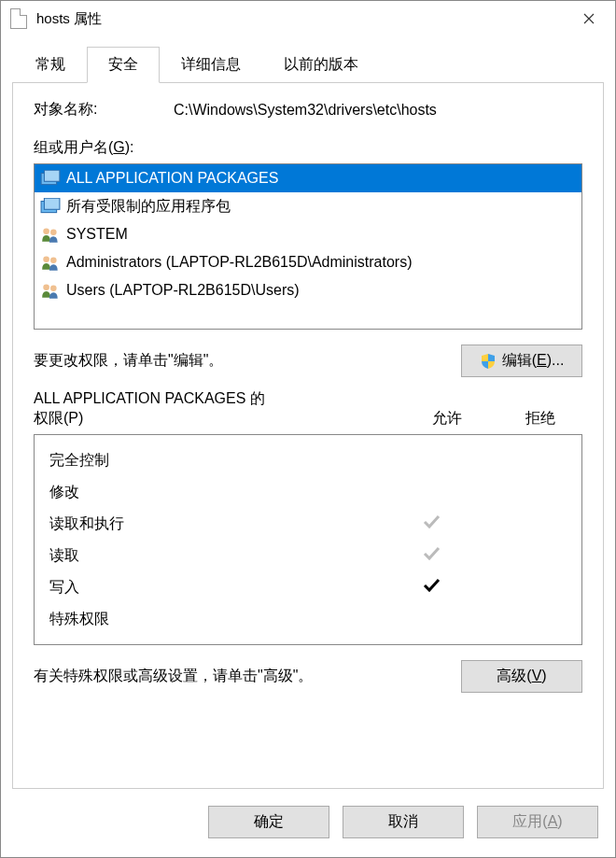  I want to click on tab-strip: 常规 安全 详细信息 以前的版本, so click(308, 60).